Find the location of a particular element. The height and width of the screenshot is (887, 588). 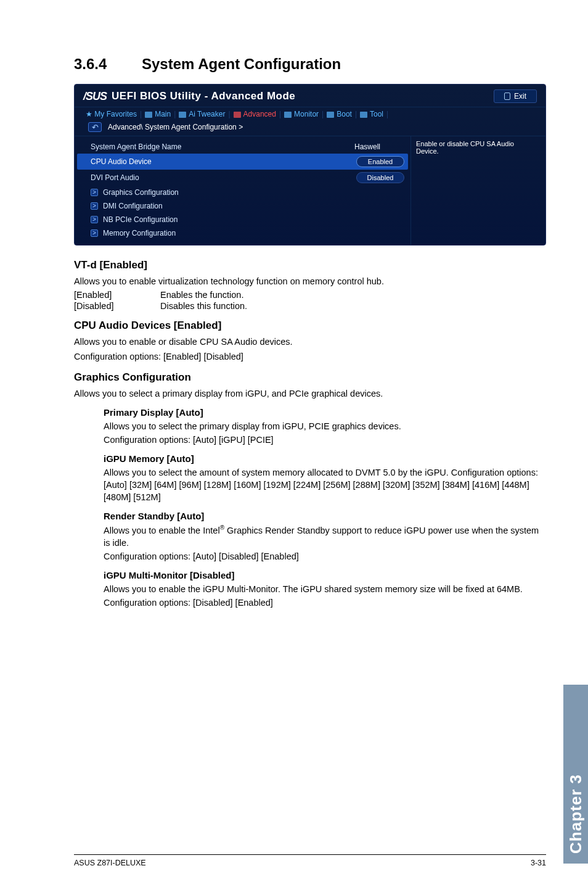

tab-favorites: ★ My Favorites is located at coordinates (111, 114).